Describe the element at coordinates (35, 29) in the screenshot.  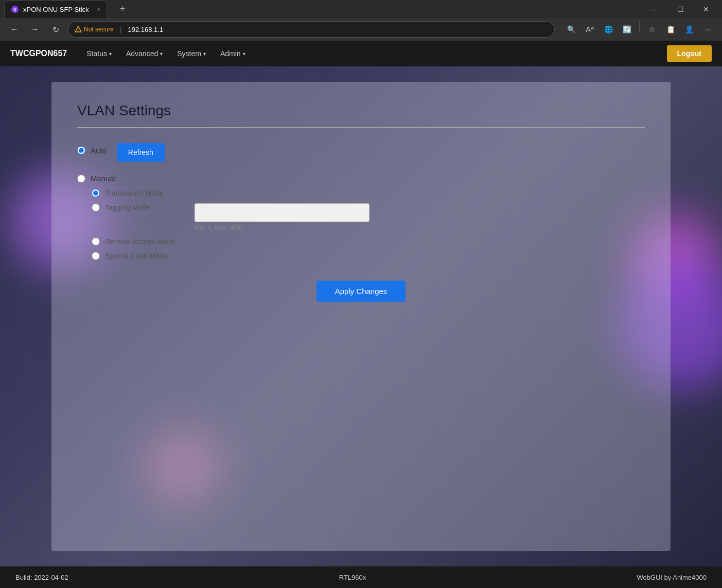
I see `forward-button: →` at that location.